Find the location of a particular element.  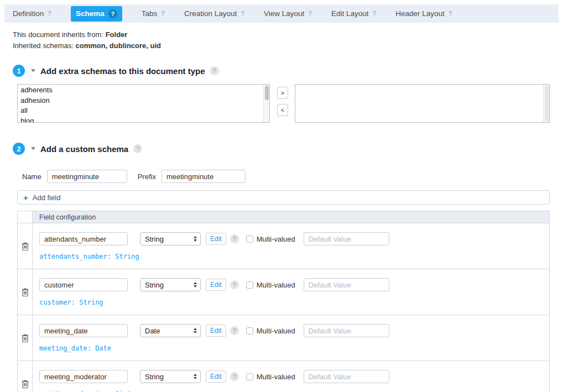

tab-header-layout: Header Layout ? is located at coordinates (424, 13).